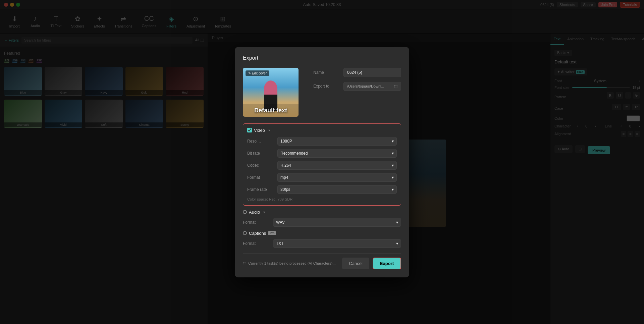  I want to click on framerate-select: 30fps ▾, so click(337, 190).